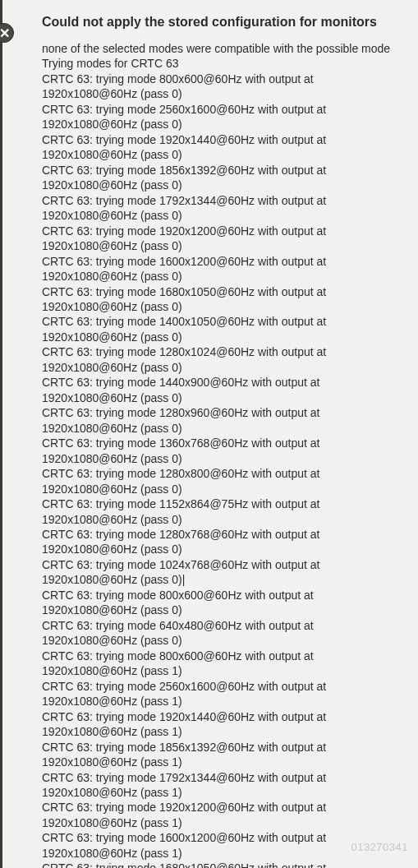 This screenshot has width=418, height=868. What do you see at coordinates (2, 434) in the screenshot?
I see `window-border` at bounding box center [2, 434].